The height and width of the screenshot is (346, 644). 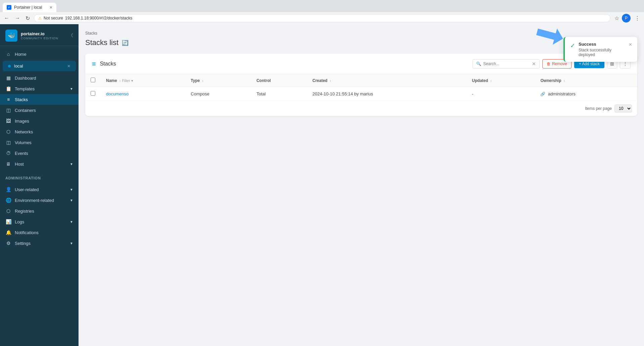 I want to click on logs-chevron: ▼, so click(x=71, y=222).